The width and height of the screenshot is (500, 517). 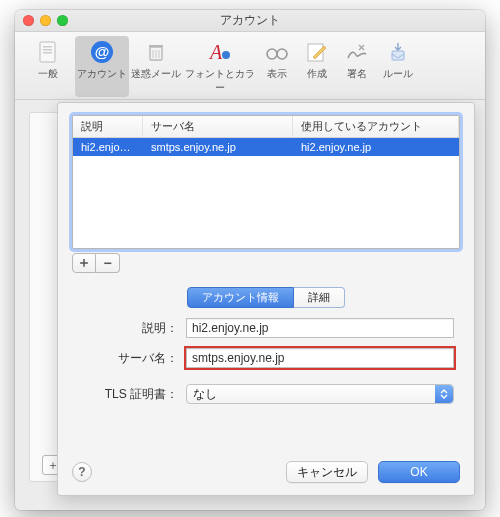 What do you see at coordinates (320, 298) in the screenshot?
I see `tab-advanced: 詳細` at bounding box center [320, 298].